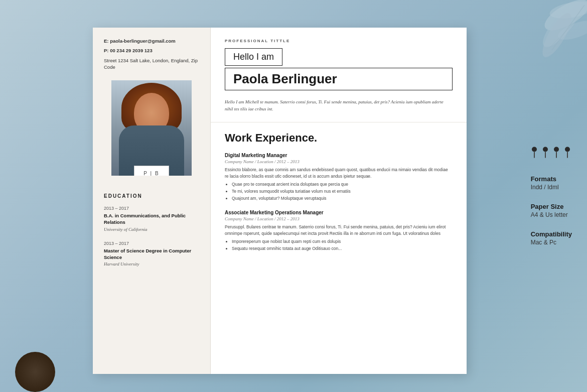 Image resolution: width=587 pixels, height=392 pixels. I want to click on phone-label: P:, so click(106, 50).